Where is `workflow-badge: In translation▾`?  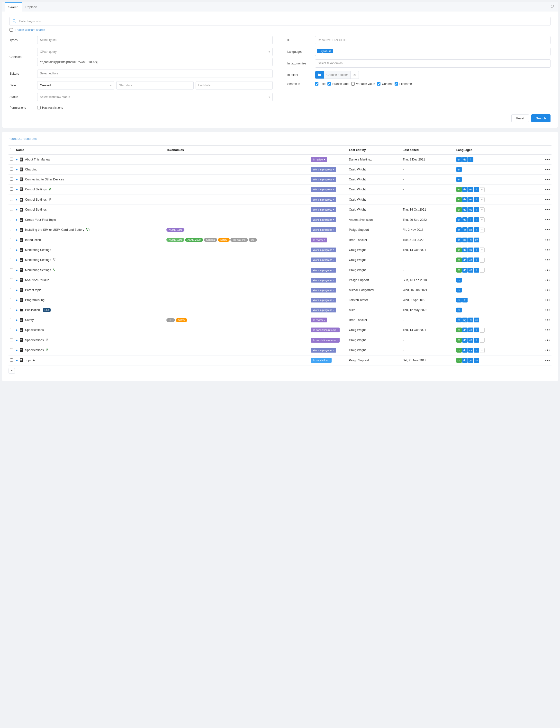
workflow-badge: In translation▾ is located at coordinates (321, 361).